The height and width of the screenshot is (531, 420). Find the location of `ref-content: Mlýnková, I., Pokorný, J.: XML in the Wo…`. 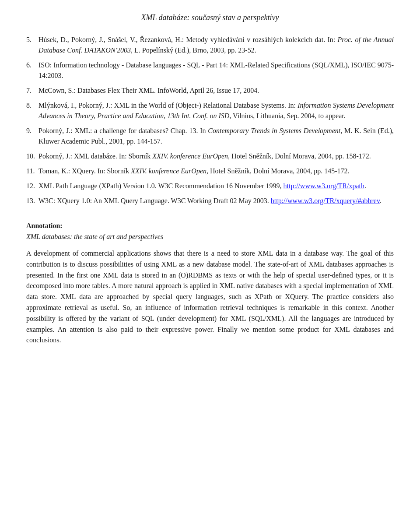

ref-content: Mlýnková, I., Pokorný, J.: XML in the Wo… is located at coordinates (216, 111).